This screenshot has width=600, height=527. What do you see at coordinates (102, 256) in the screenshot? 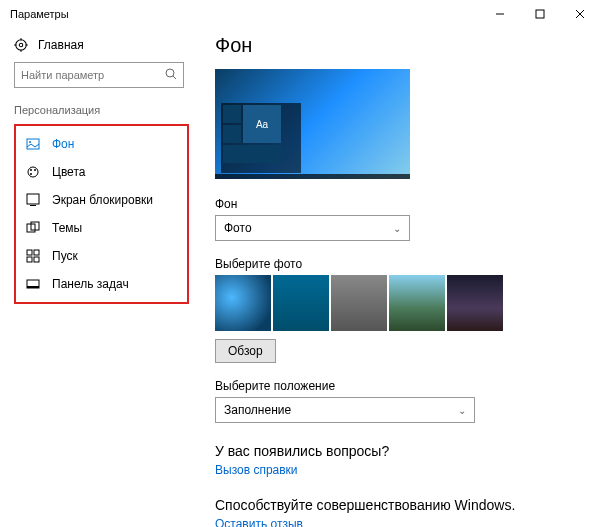
I see `sidebar-item-start: Пуск` at bounding box center [102, 256].